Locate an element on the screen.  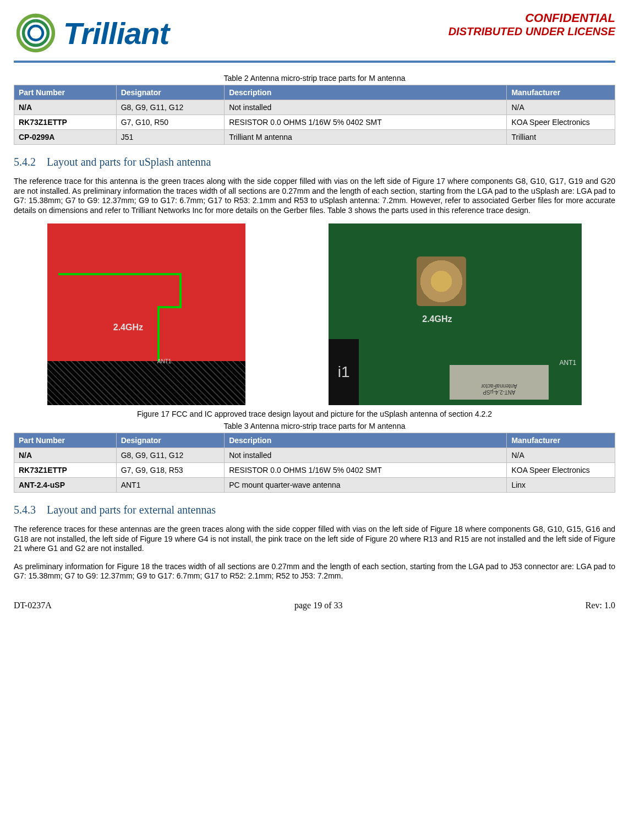
antenna-chip: ANT-2.4-µSPAntennaFactor is located at coordinates (499, 382).